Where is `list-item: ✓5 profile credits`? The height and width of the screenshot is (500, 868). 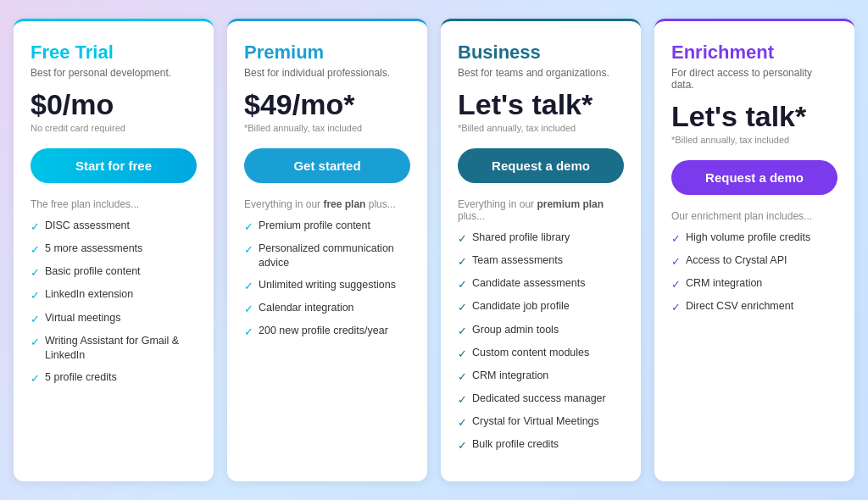 list-item: ✓5 profile credits is located at coordinates (114, 378).